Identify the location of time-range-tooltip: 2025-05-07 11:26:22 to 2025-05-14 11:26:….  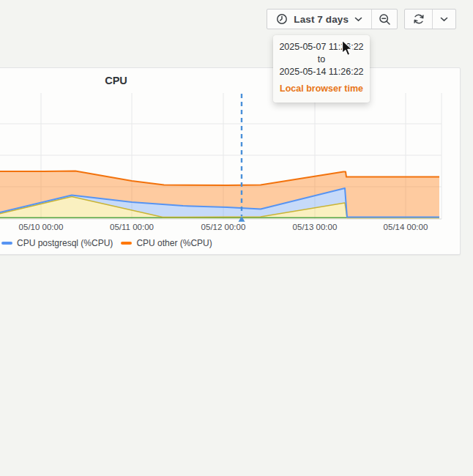
(321, 69).